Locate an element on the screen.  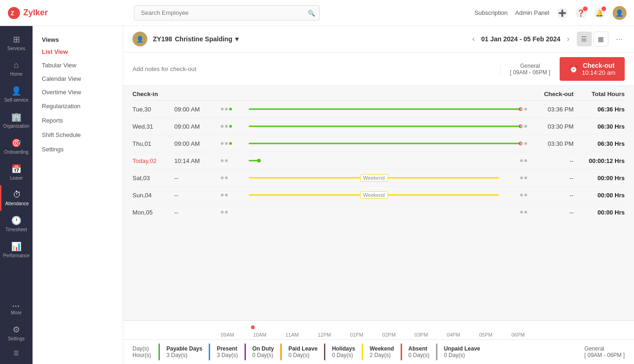
sidebar-item-timesheet: 🕐 Timesheet is located at coordinates (16, 224).